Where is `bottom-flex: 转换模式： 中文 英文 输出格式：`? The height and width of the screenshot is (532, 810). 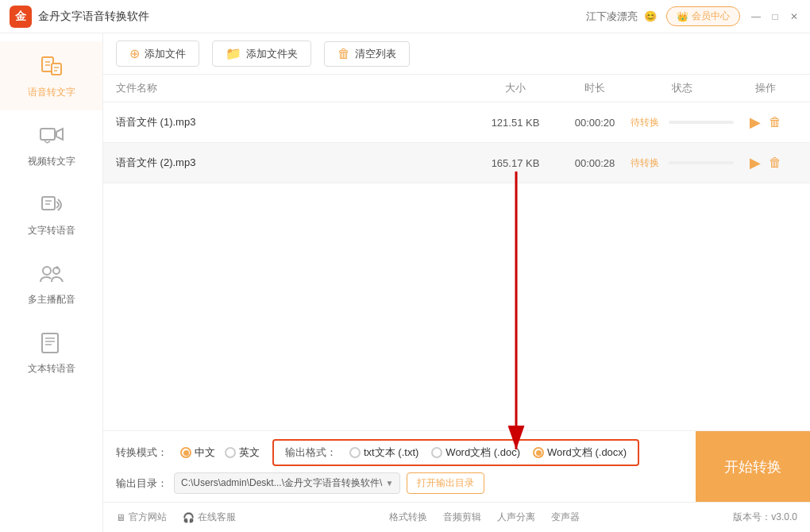
bottom-flex: 转换模式： 中文 英文 输出格式： is located at coordinates (457, 467).